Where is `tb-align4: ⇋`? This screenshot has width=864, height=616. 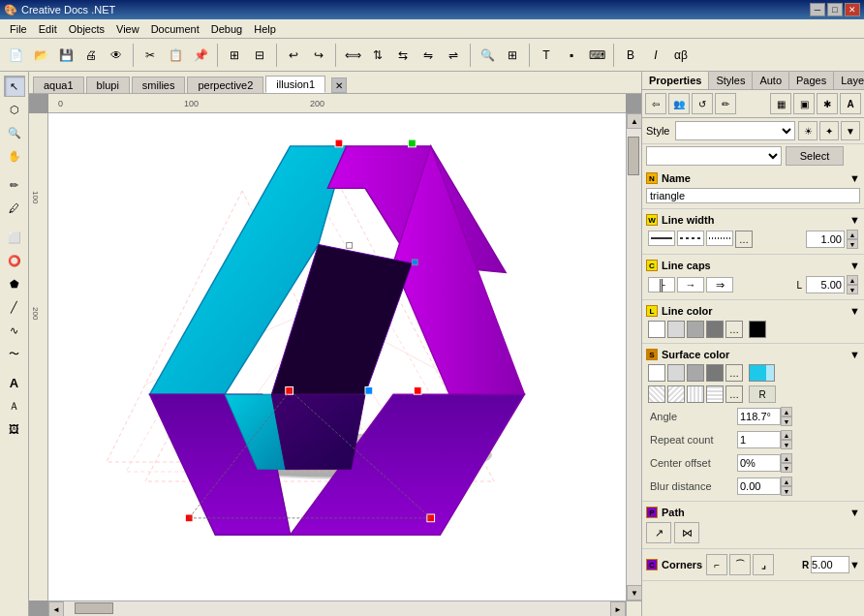
tb-align4: ⇋ is located at coordinates (428, 55).